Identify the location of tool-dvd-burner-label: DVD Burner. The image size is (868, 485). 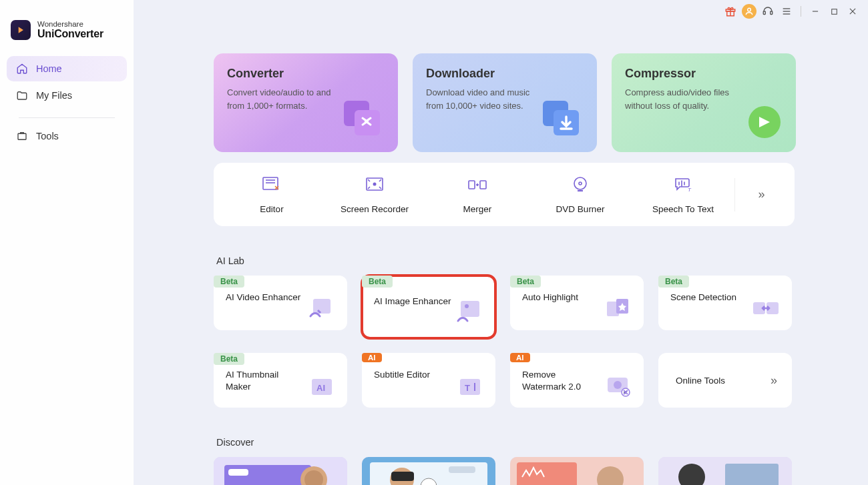
(581, 209).